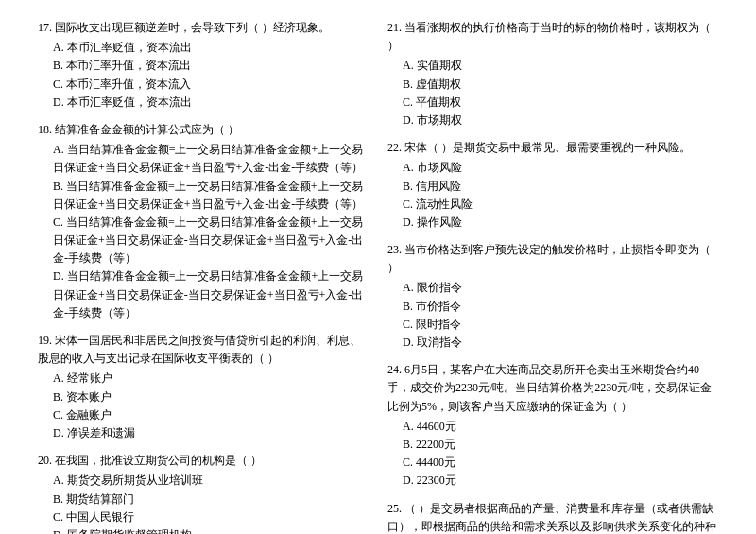 Image resolution: width=756 pixels, height=534 pixels. What do you see at coordinates (203, 66) in the screenshot?
I see `q17-option-b: B. 本币汇率升值，资本流出` at bounding box center [203, 66].